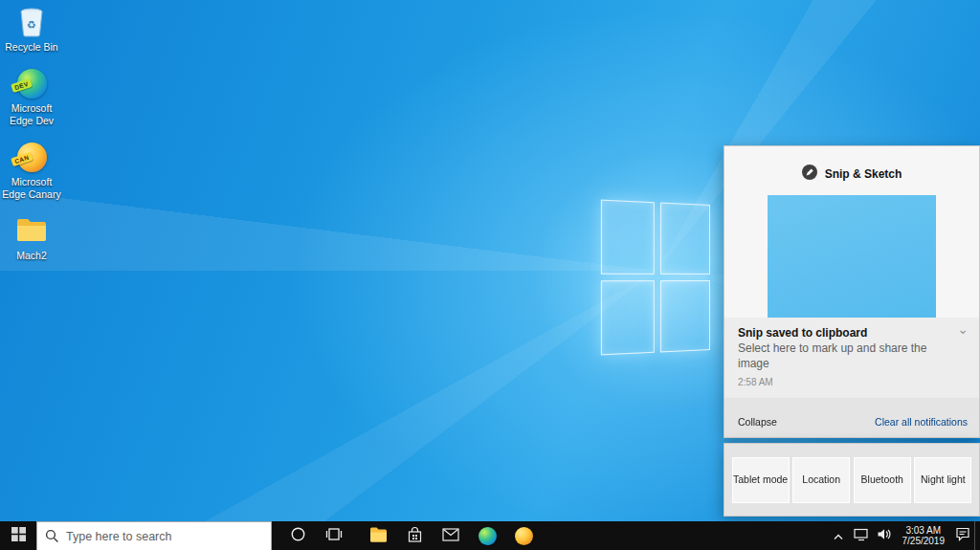  Describe the element at coordinates (32, 83) in the screenshot. I see `edge-dev-icon: DEV` at that location.